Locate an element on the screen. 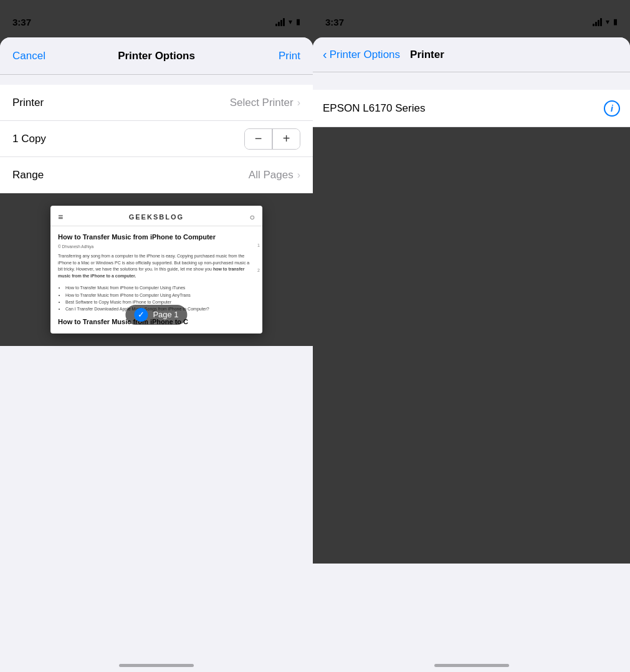 The width and height of the screenshot is (630, 672). search-icon: ○ is located at coordinates (252, 217).